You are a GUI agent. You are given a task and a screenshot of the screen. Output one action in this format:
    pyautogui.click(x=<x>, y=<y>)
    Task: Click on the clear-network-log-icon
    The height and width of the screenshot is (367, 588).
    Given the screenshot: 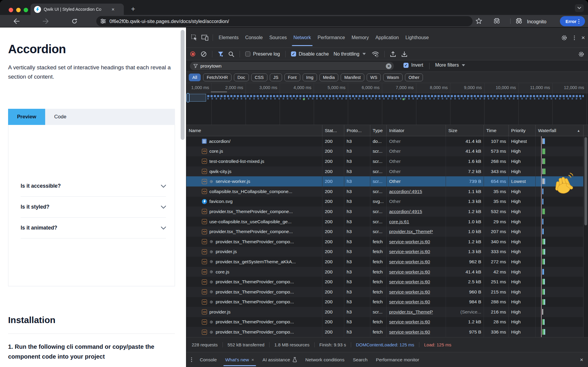 What is the action you would take?
    pyautogui.click(x=204, y=54)
    